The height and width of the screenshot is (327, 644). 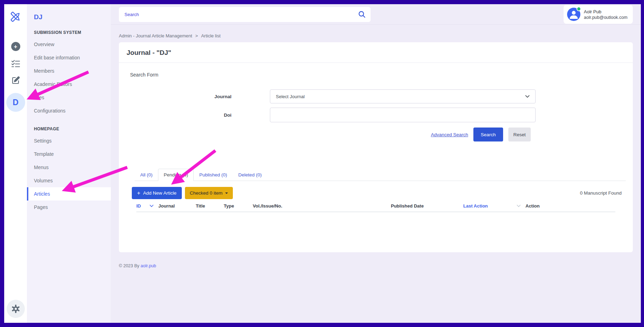 I want to click on column-header-published-date: Published Date, so click(x=427, y=206).